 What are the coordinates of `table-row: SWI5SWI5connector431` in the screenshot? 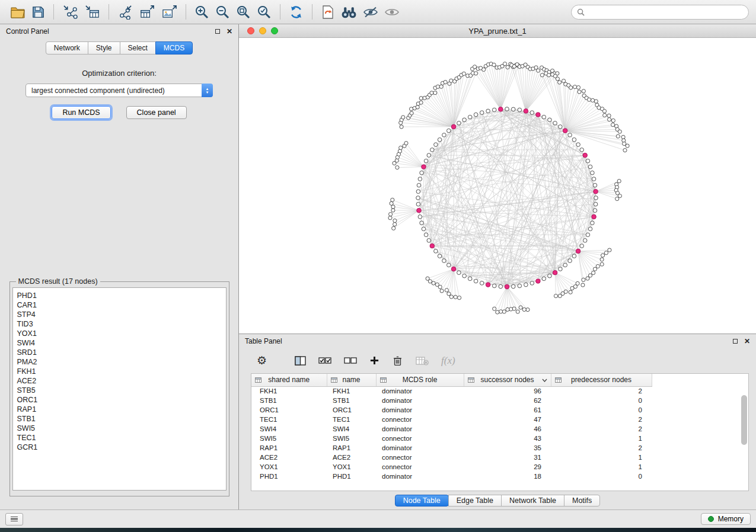 It's located at (452, 438).